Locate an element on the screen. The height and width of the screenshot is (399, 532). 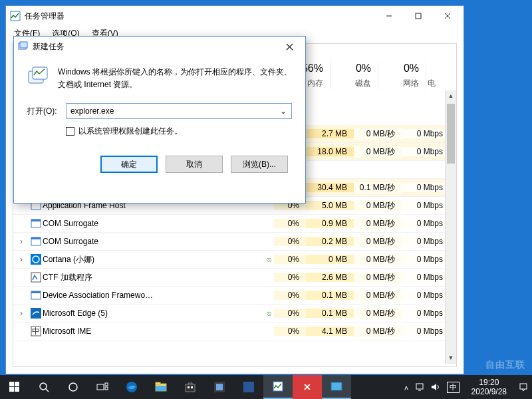
maximize-button is located at coordinates (418, 16).